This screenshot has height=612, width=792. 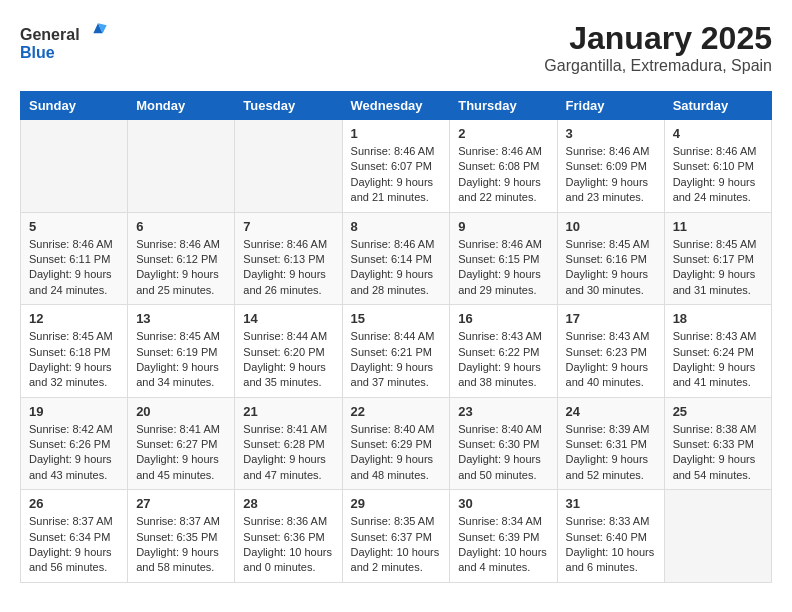 I want to click on page-header: General Blue January 2025 Gargantilla, E…, so click(x=396, y=48).